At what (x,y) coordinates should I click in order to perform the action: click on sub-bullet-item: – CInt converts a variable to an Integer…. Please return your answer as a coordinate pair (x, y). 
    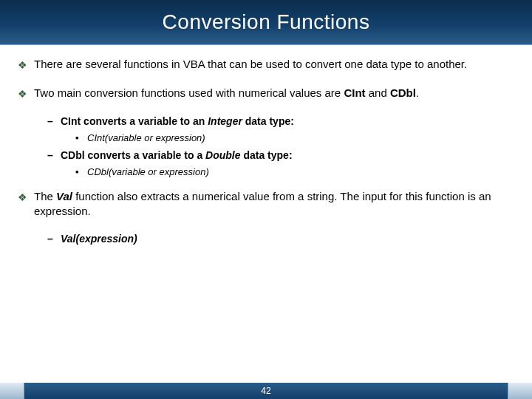
    Looking at the image, I should click on (281, 121).